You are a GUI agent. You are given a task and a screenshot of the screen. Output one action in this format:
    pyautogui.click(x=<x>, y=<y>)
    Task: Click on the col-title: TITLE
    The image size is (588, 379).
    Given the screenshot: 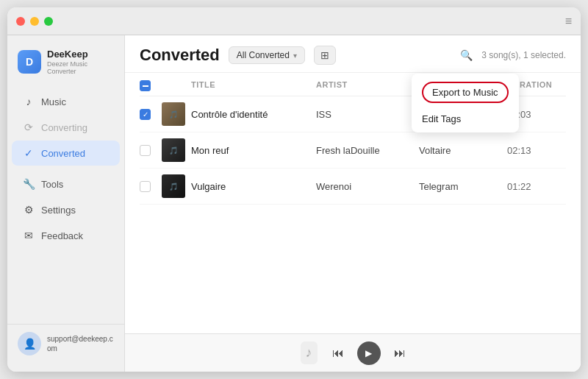 What is the action you would take?
    pyautogui.click(x=254, y=85)
    